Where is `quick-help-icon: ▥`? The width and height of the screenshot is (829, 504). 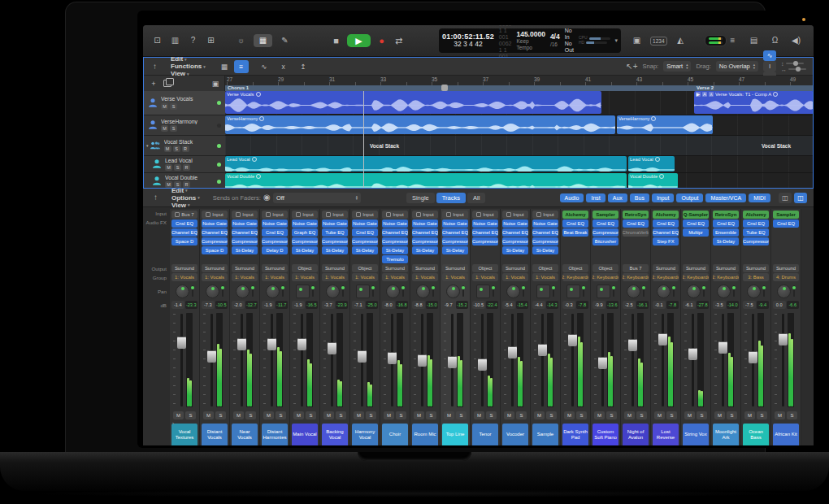 quick-help-icon: ▥ is located at coordinates (176, 41).